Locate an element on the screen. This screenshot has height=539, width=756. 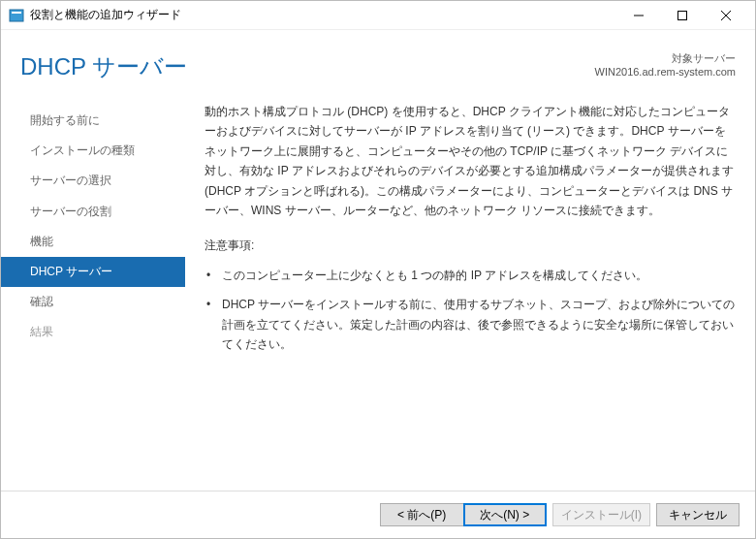
app-icon is located at coordinates (16, 16).